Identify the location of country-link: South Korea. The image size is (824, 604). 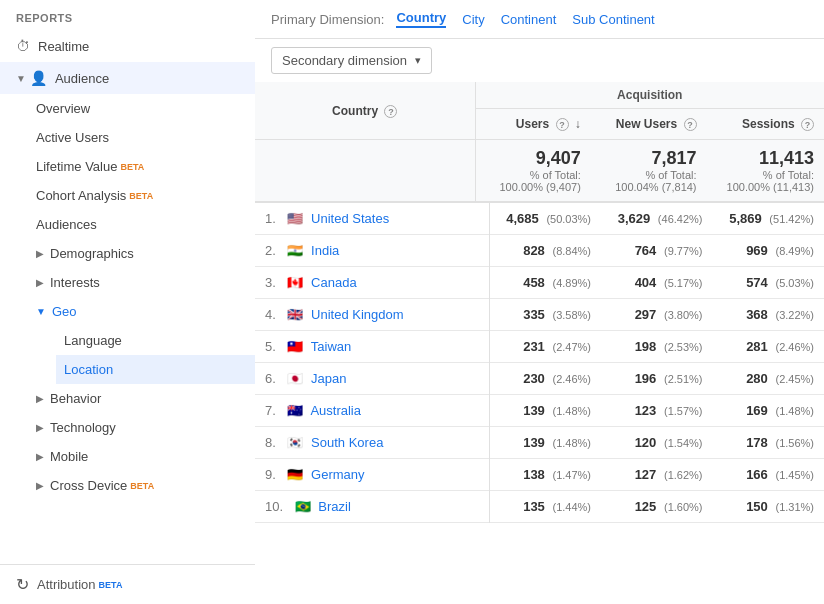
(347, 442).